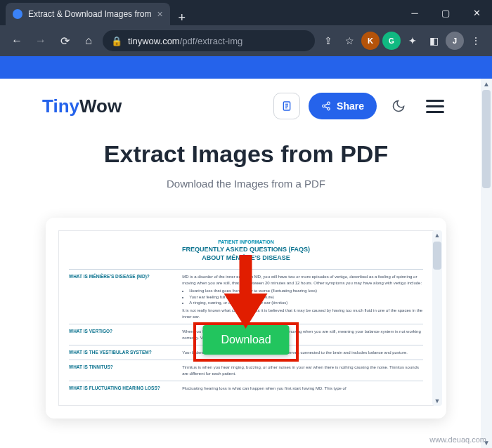 The height and width of the screenshot is (448, 492). Describe the element at coordinates (60, 106) in the screenshot. I see `logo-part1: Tiny` at that location.